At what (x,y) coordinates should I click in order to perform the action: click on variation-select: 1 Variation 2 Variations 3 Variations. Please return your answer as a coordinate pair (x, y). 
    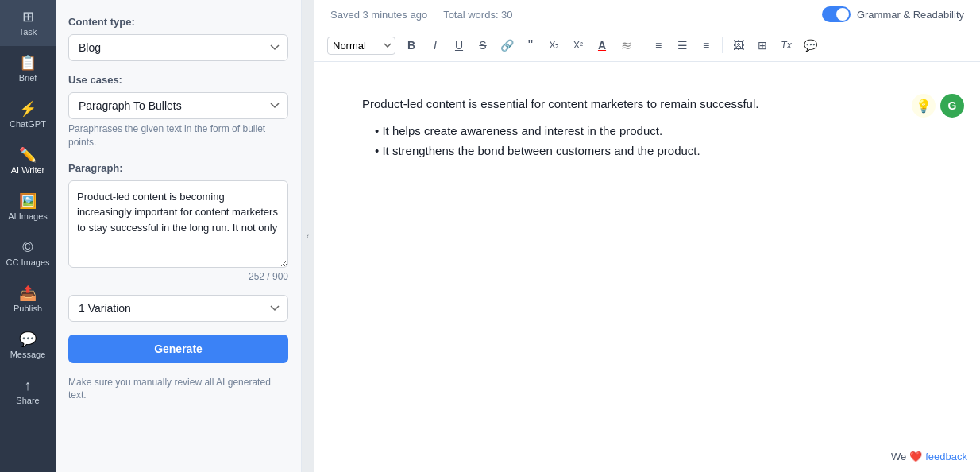
    Looking at the image, I should click on (178, 308).